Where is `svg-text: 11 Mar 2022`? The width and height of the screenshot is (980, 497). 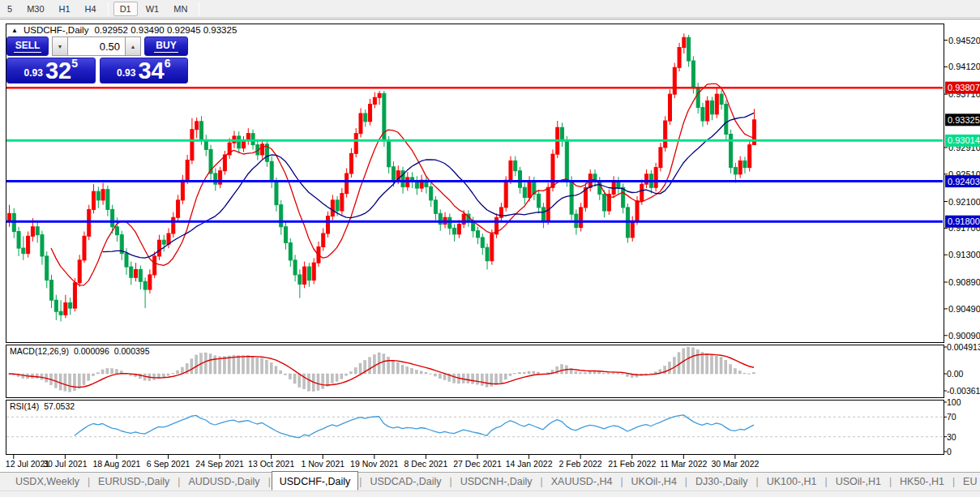 svg-text: 11 Mar 2022 is located at coordinates (683, 464).